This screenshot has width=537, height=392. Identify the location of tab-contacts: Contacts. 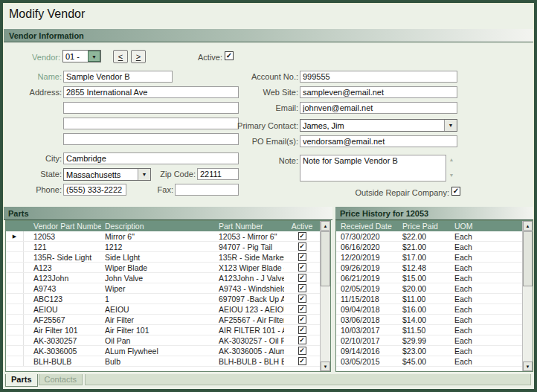
(61, 379).